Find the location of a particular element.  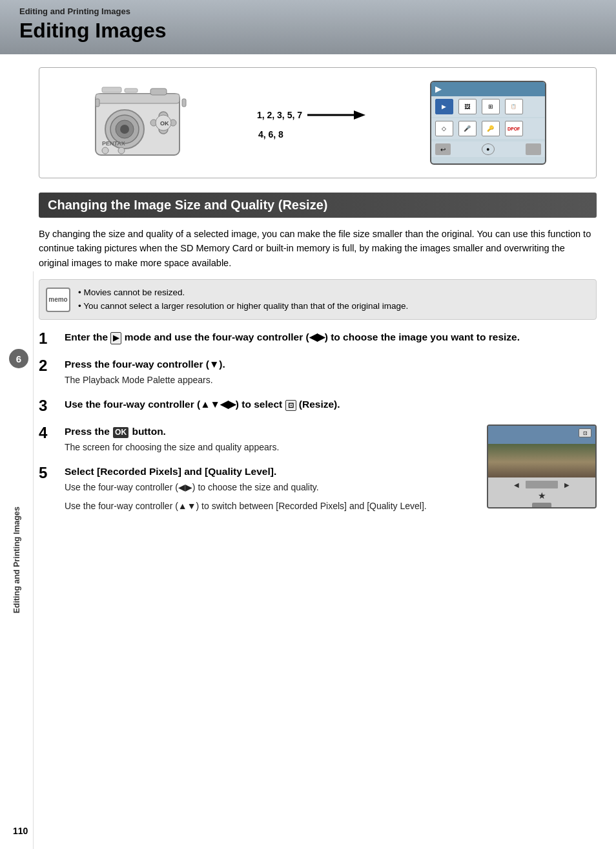

step-5: 5 Select [Recorded Pixels] and [Quality … is located at coordinates (256, 488).